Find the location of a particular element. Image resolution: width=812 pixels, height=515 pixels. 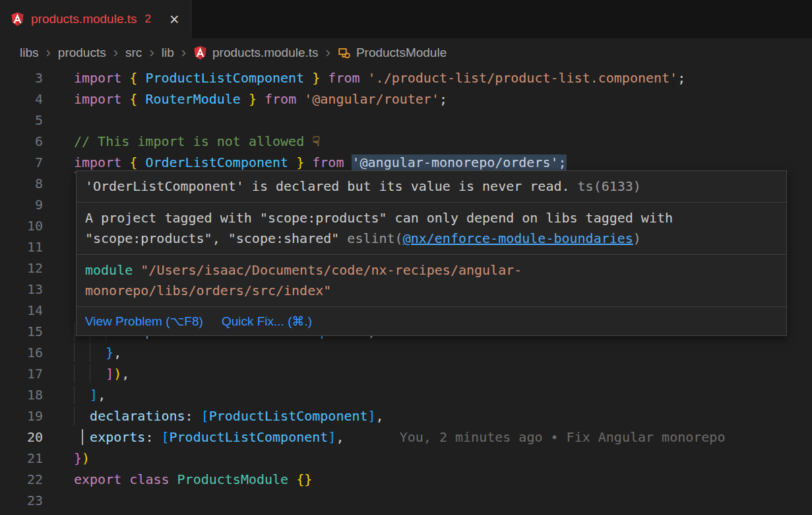

quick-fix-action: Quick Fix... (⌘.) is located at coordinates (266, 321).